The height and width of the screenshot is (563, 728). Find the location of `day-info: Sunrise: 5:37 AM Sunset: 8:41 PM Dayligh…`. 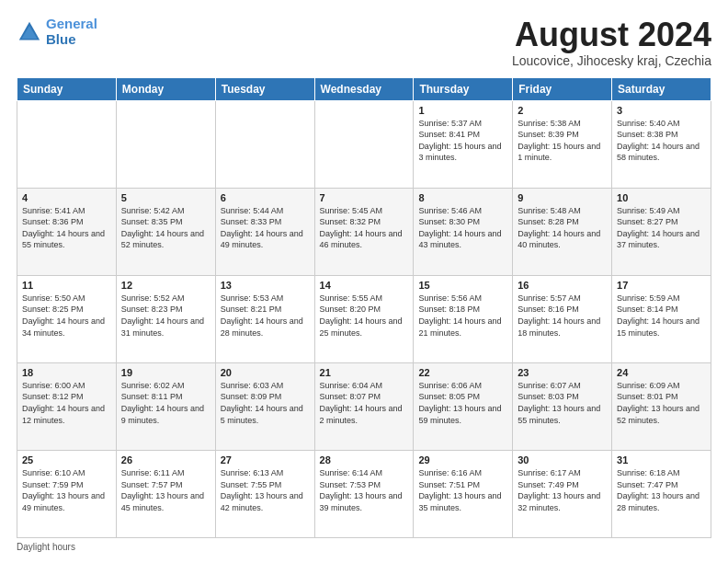

day-info: Sunrise: 5:37 AM Sunset: 8:41 PM Dayligh… is located at coordinates (463, 141).